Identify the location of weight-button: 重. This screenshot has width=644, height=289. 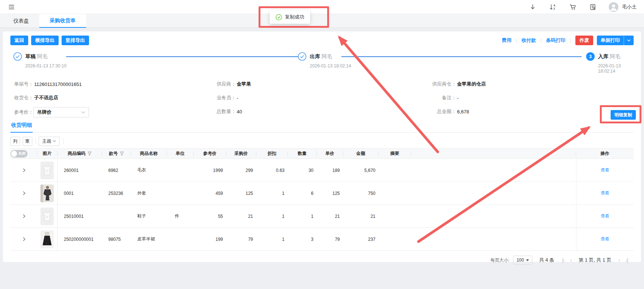
(27, 142).